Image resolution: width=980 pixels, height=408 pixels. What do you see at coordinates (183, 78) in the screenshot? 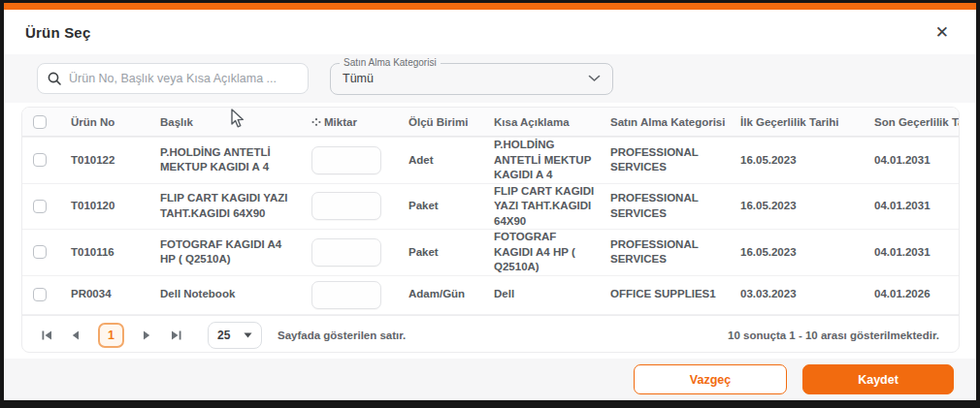
I see `search-input` at bounding box center [183, 78].